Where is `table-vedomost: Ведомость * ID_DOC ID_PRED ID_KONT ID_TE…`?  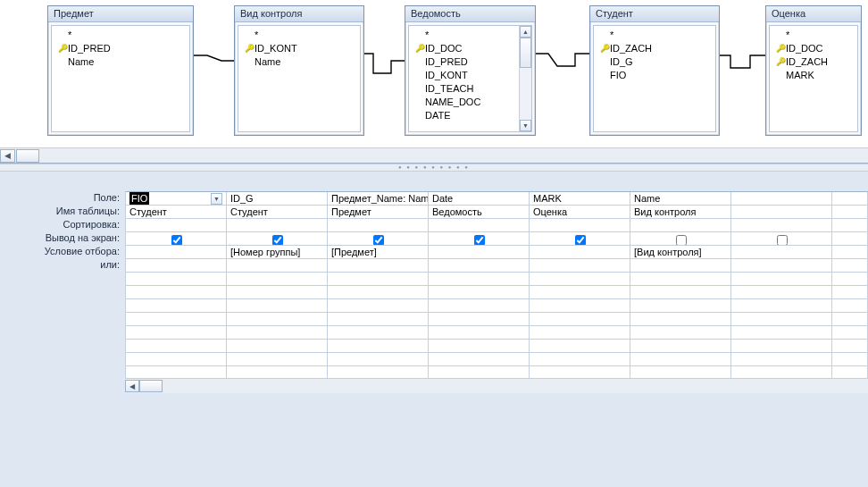 table-vedomost: Ведомость * ID_DOC ID_PRED ID_KONT ID_TE… is located at coordinates (470, 71).